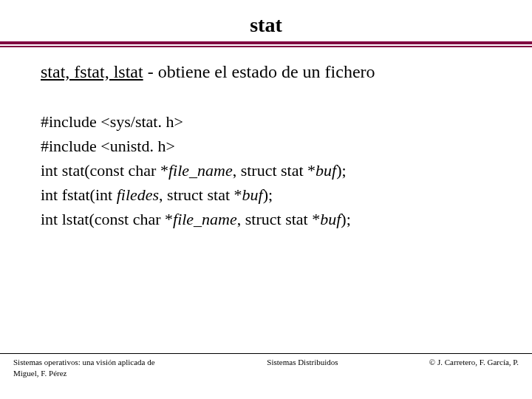 This screenshot has height=399, width=532. What do you see at coordinates (112, 121) in the screenshot?
I see `code-text: #include <sys/stat. h>` at bounding box center [112, 121].